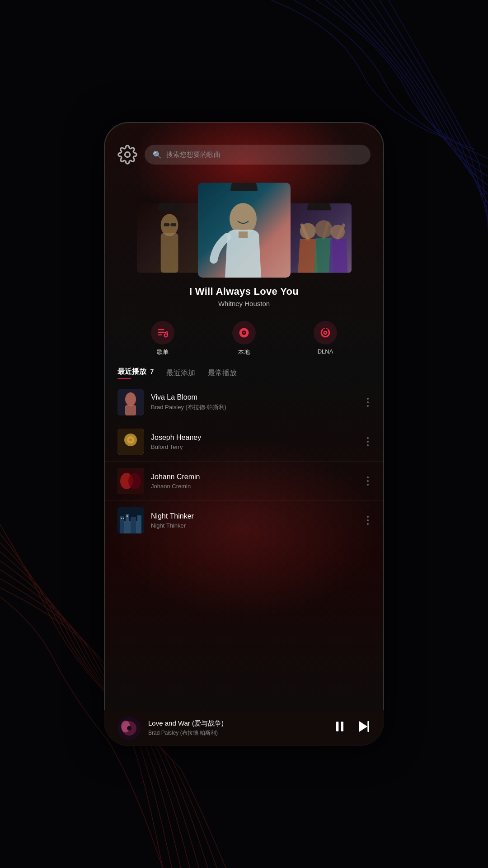  I want to click on pause-button, so click(340, 728).